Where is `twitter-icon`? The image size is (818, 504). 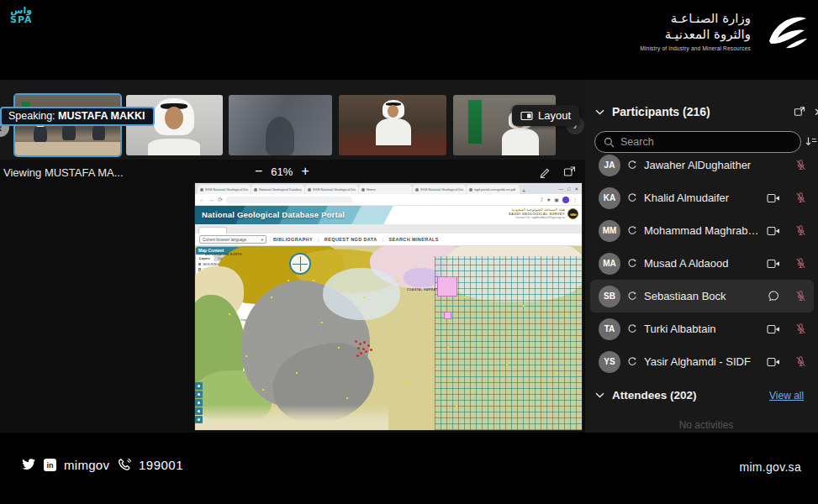
twitter-icon is located at coordinates (29, 465).